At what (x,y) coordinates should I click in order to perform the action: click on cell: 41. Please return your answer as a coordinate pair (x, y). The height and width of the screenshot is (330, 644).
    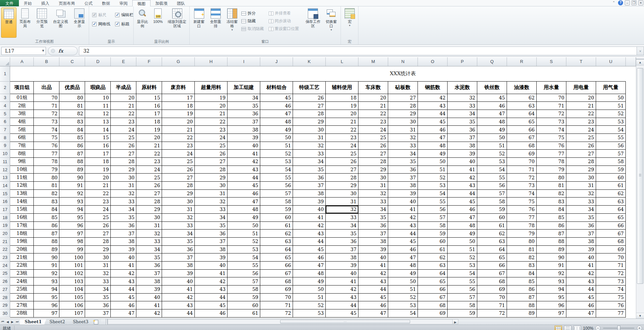
    Looking at the image, I should click on (373, 265).